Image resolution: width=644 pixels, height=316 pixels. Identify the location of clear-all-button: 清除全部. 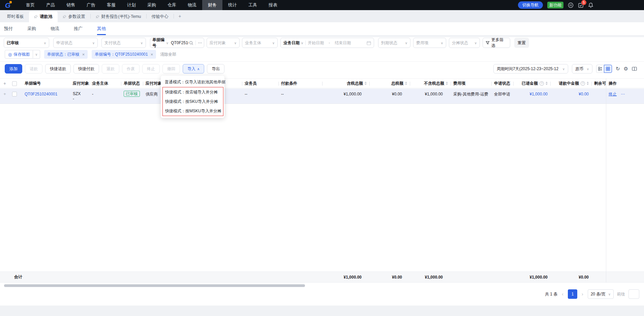
(168, 55).